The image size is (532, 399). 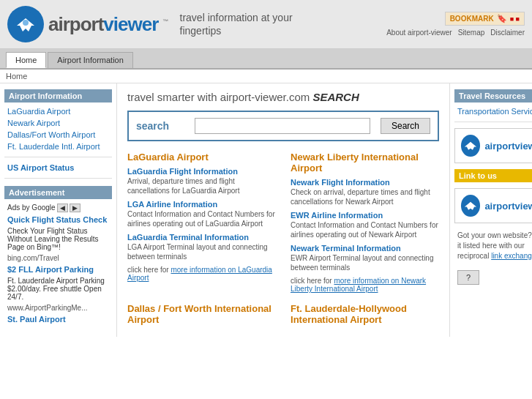 I want to click on link-us-plane-icon, so click(x=471, y=206).